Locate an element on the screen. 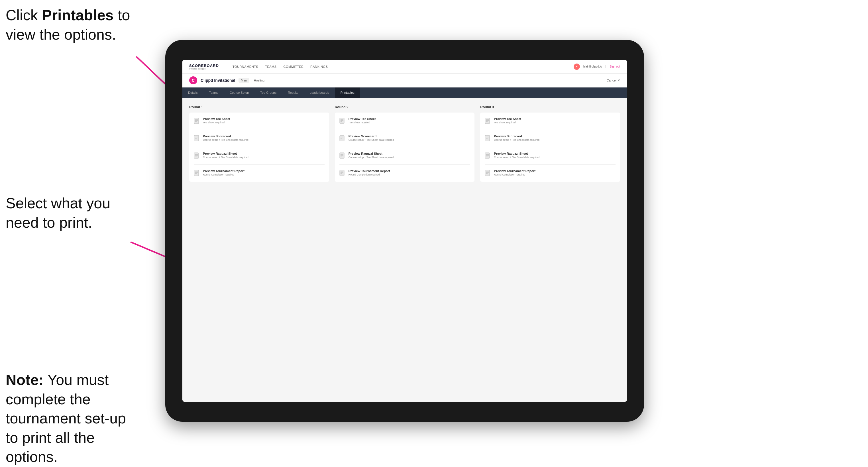 Image resolution: width=868 pixels, height=467 pixels. round-3-title: Round 3 is located at coordinates (550, 107).